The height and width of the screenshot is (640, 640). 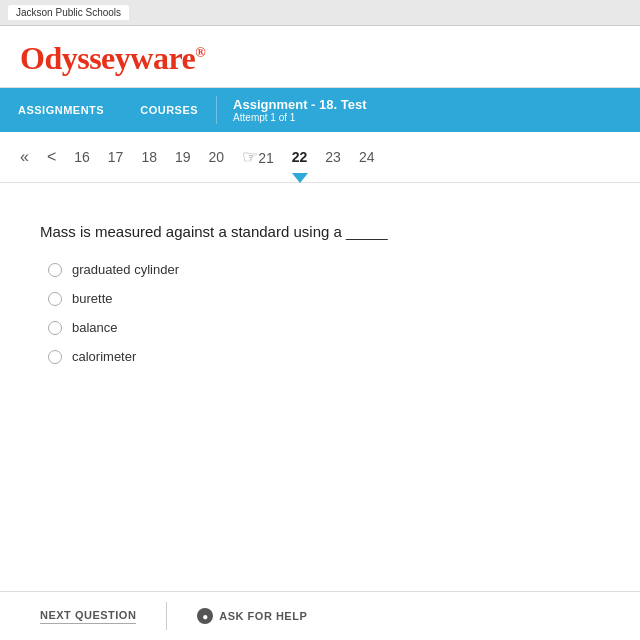 What do you see at coordinates (324, 356) in the screenshot?
I see `option-4: calorimeter` at bounding box center [324, 356].